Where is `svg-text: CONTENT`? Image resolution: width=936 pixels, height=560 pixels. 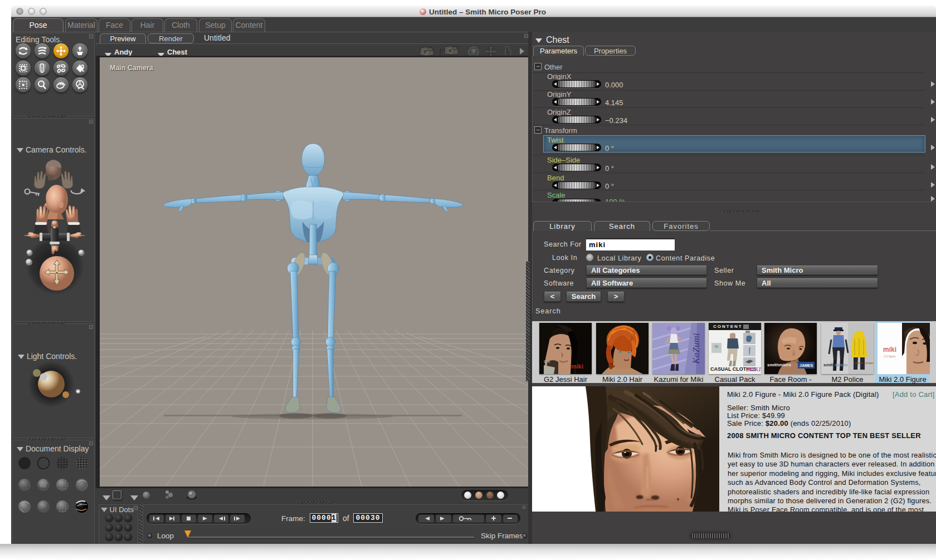 svg-text: CONTENT is located at coordinates (728, 326).